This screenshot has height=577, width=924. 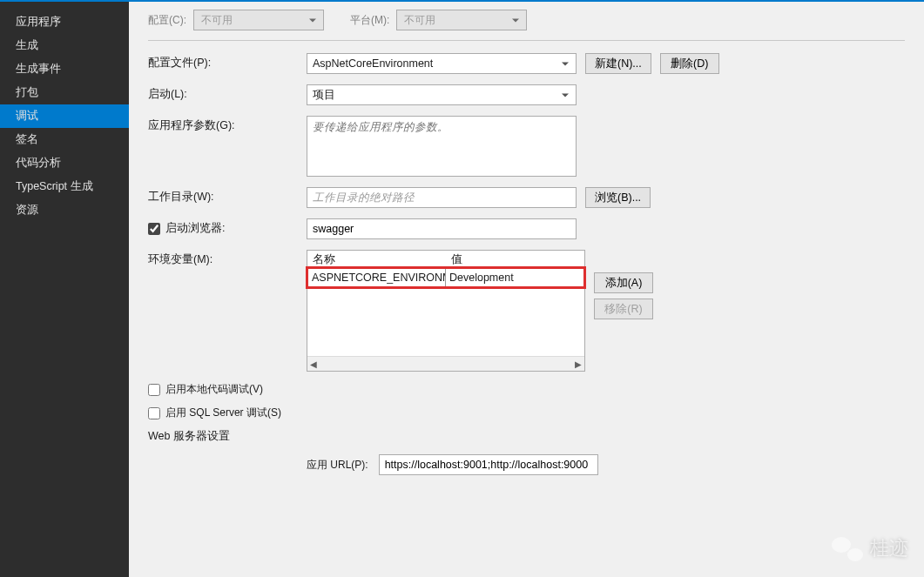 I want to click on sidebar-item-resources: 资源, so click(x=64, y=211).